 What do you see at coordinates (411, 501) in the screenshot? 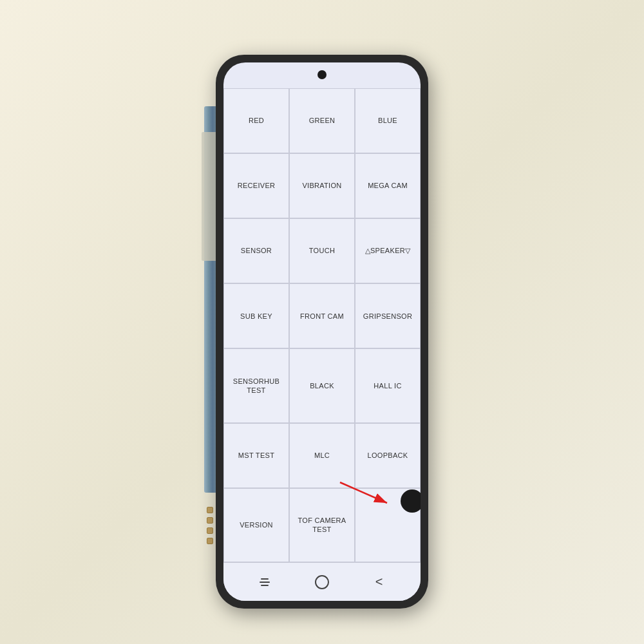
I see `right-edge-circle` at bounding box center [411, 501].